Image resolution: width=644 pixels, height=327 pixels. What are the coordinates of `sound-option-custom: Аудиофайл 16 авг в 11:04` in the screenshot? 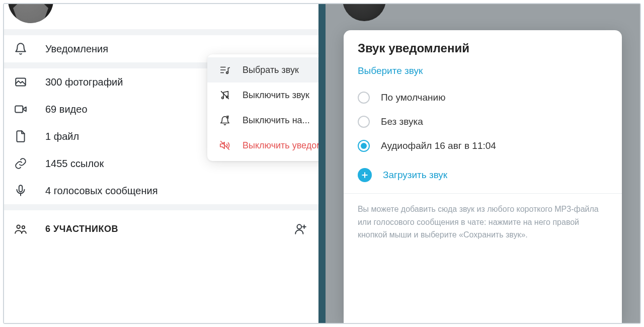 It's located at (483, 146).